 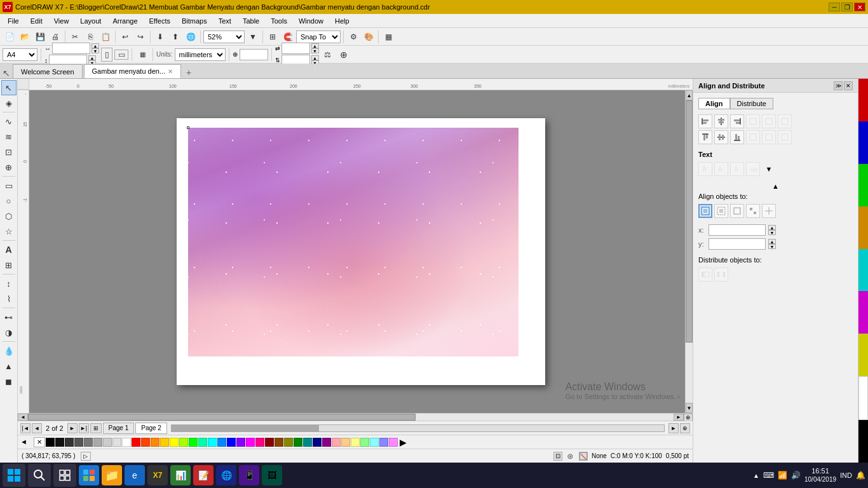 What do you see at coordinates (175, 37) in the screenshot?
I see `export-button: ⬆` at bounding box center [175, 37].